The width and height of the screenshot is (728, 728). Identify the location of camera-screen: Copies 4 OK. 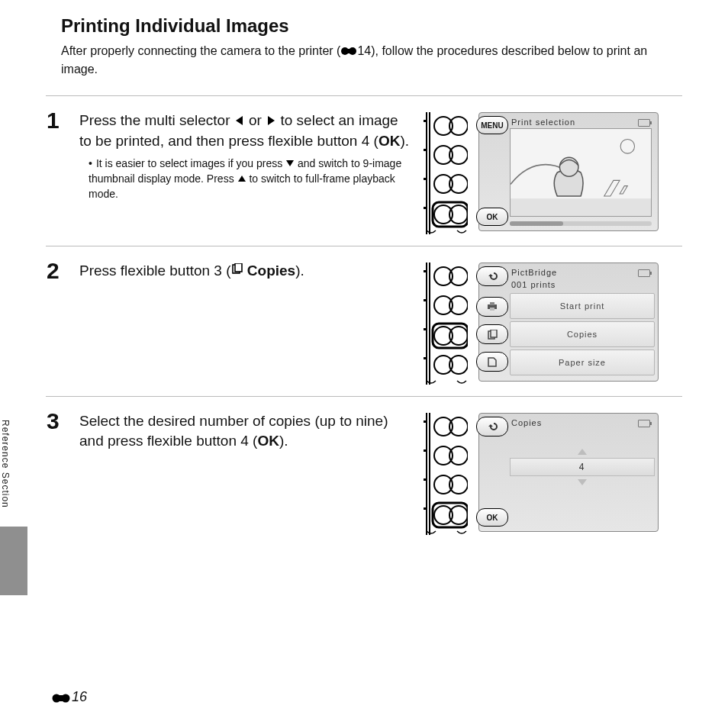
(569, 472).